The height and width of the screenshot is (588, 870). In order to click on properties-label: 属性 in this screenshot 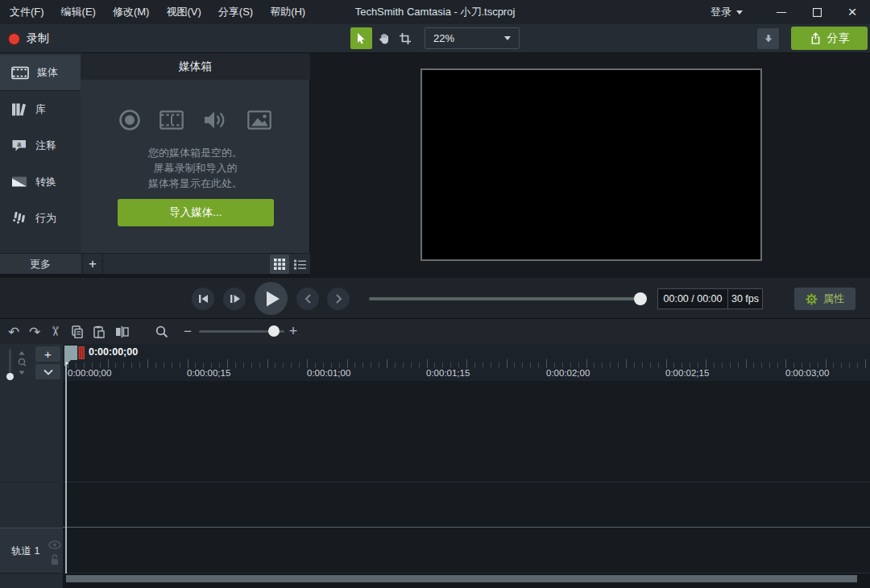, I will do `click(834, 299)`.